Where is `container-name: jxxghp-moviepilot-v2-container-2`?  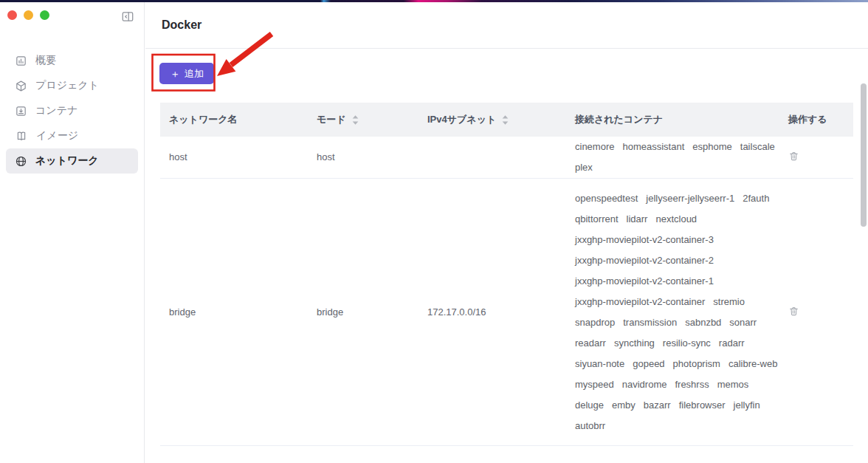
container-name: jxxghp-moviepilot-v2-container-2 is located at coordinates (644, 261).